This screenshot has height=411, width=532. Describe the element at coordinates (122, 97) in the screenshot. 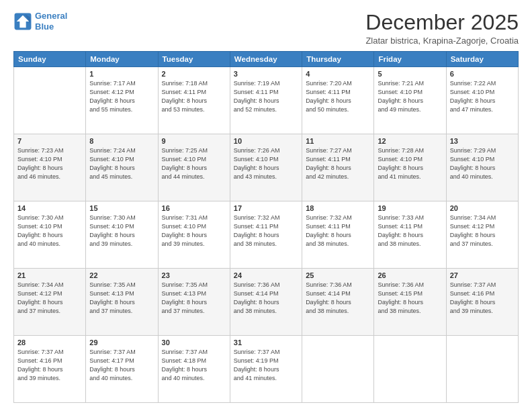

I see `day-info: Sunrise: 7:17 AMSunset: 4:12 PMDaylight:…` at that location.